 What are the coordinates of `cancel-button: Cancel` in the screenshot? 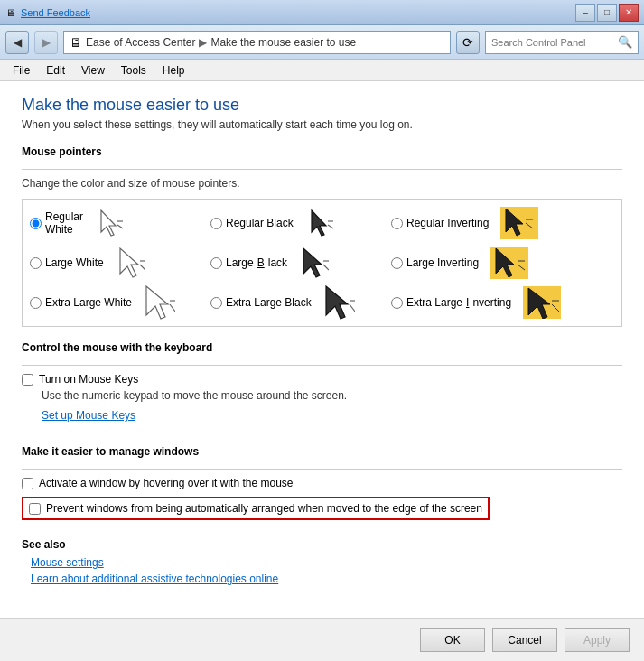 It's located at (525, 640).